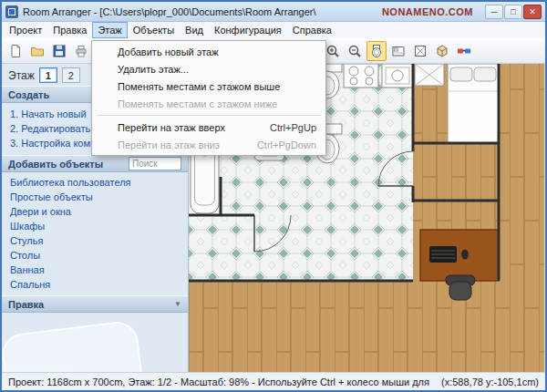 This screenshot has height=392, width=547. What do you see at coordinates (109, 30) in the screenshot?
I see `menu-floor: Этаж` at bounding box center [109, 30].